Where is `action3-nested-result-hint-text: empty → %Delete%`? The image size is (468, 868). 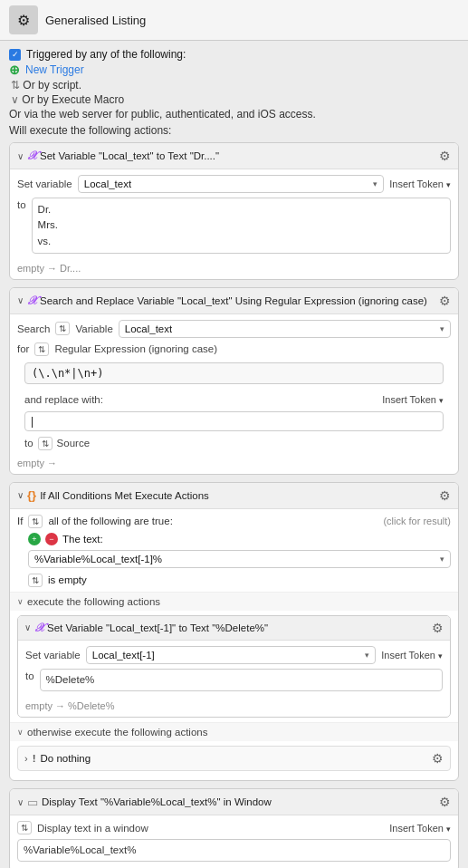
action3-nested-result-hint-text: empty → %Delete% is located at coordinates (70, 706).